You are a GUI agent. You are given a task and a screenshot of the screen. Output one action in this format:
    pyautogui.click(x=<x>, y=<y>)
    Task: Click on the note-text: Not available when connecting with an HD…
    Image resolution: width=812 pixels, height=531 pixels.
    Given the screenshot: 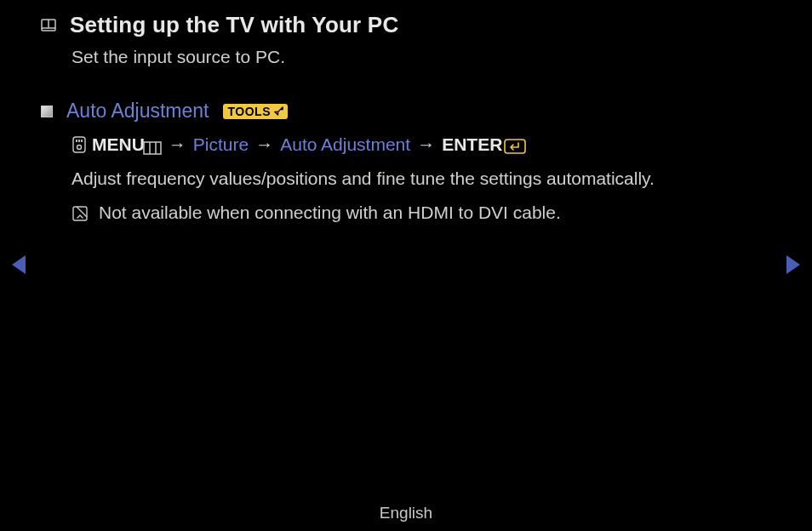 What is the action you would take?
    pyautogui.click(x=330, y=213)
    